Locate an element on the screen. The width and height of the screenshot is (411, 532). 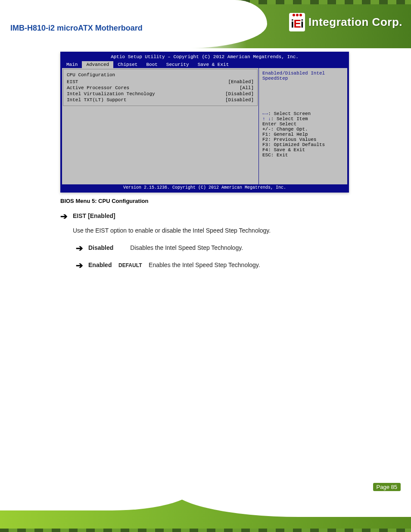
bios-key-row: ←→: Select Screen is located at coordinates (303, 114).